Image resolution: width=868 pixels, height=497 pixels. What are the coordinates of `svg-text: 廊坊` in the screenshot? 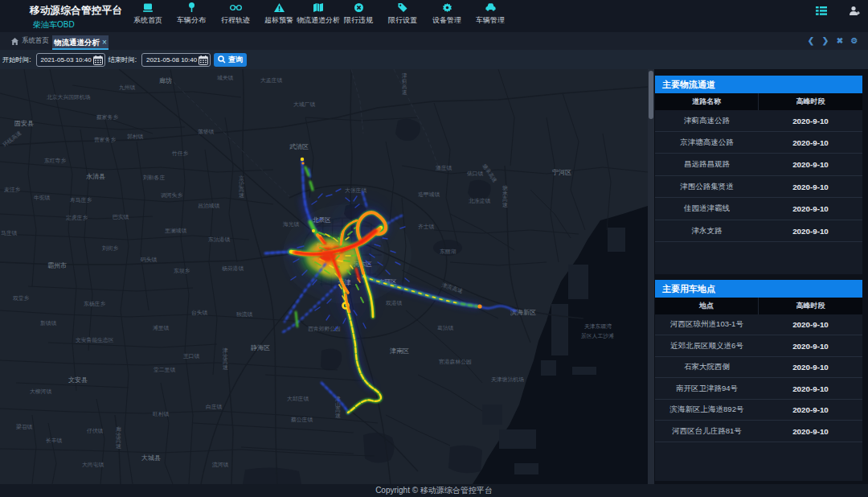 It's located at (166, 80).